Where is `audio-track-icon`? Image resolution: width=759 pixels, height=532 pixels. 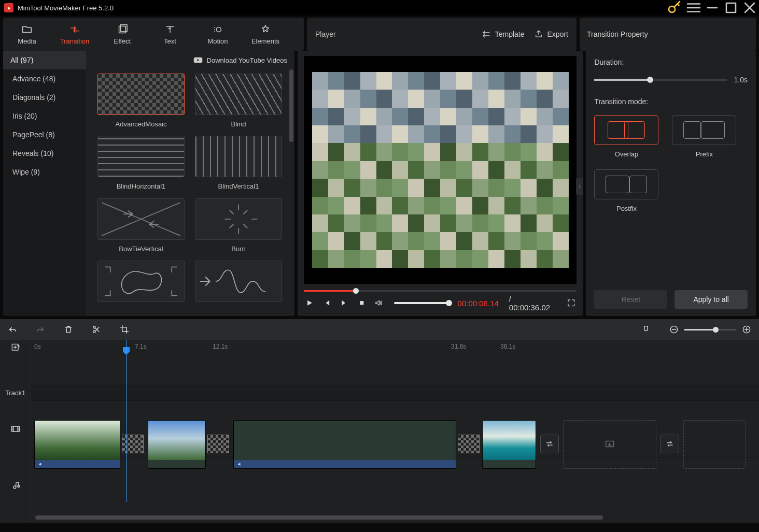 audio-track-icon is located at coordinates (16, 486).